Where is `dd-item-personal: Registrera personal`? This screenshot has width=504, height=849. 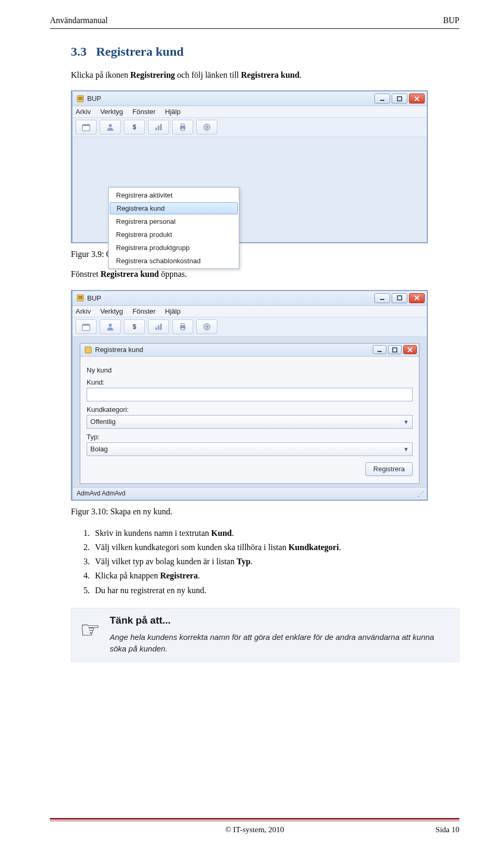 dd-item-personal: Registrera personal is located at coordinates (174, 222).